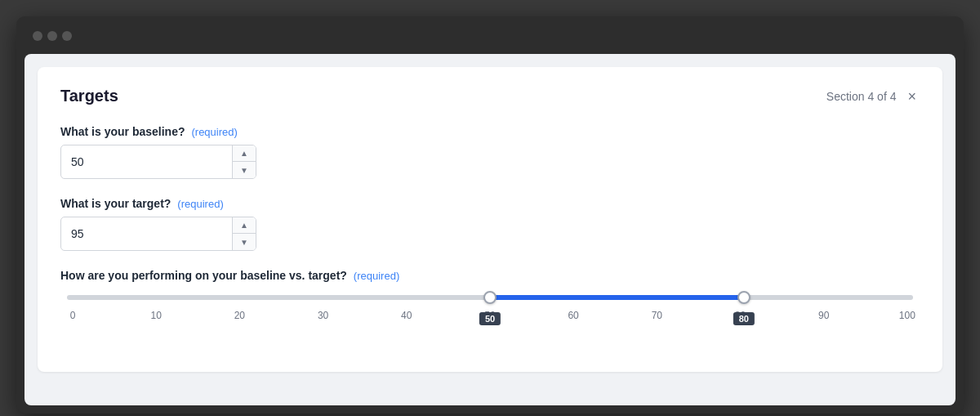 The width and height of the screenshot is (980, 416). What do you see at coordinates (244, 226) in the screenshot?
I see `target-increment: ▲` at bounding box center [244, 226].